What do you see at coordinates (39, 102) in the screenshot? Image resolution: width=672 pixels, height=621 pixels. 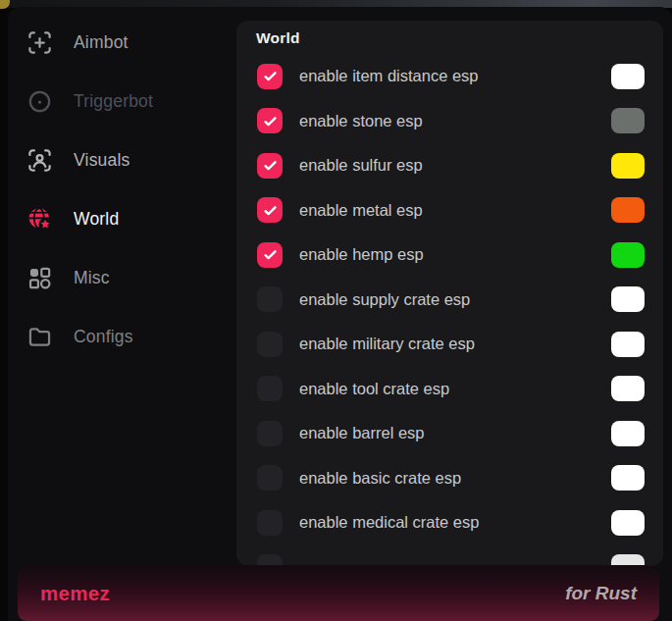 I see `triggerbot-circle-icon` at bounding box center [39, 102].